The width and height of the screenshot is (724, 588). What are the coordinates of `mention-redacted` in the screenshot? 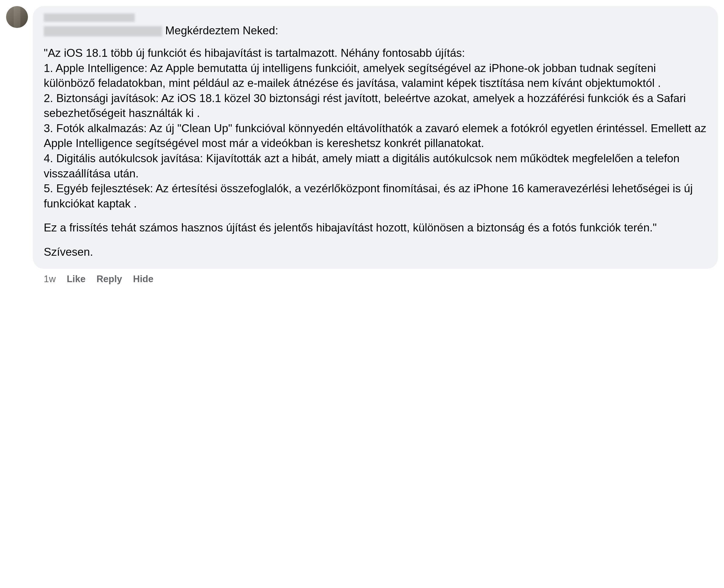 It's located at (103, 31).